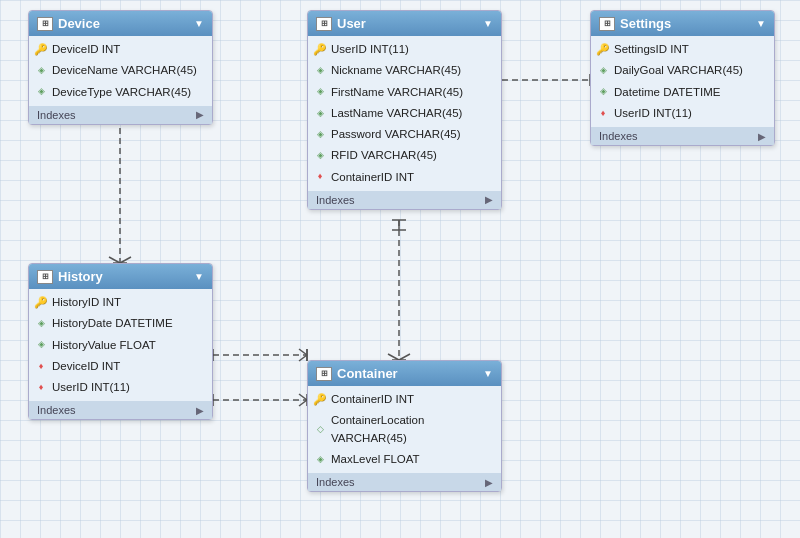  Describe the element at coordinates (120, 70) in the screenshot. I see `device-field-name: ◈ DeviceName VARCHAR(45)` at that location.